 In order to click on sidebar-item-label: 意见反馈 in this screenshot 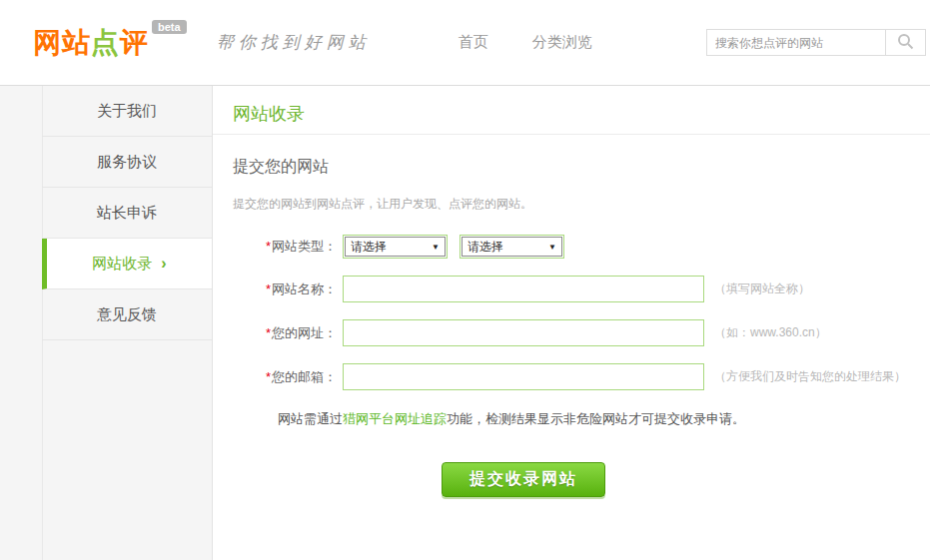, I will do `click(127, 315)`.